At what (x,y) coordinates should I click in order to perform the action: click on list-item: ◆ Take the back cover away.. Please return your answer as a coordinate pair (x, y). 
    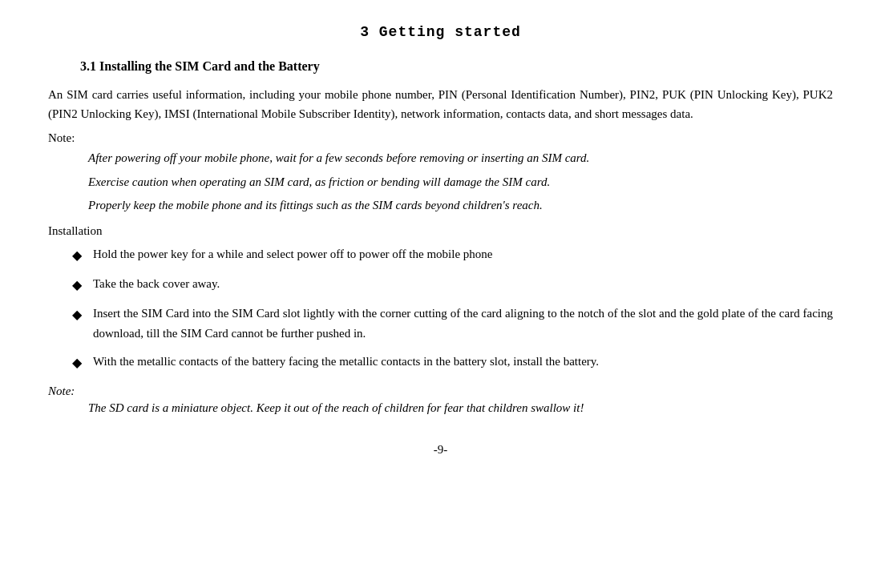
    Looking at the image, I should click on (452, 285).